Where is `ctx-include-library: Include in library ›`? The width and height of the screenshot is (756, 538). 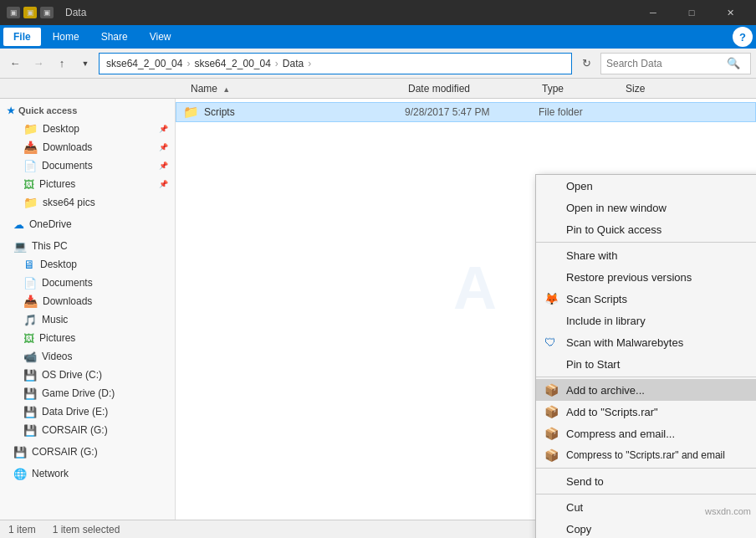
ctx-include-library: Include in library › is located at coordinates (646, 320).